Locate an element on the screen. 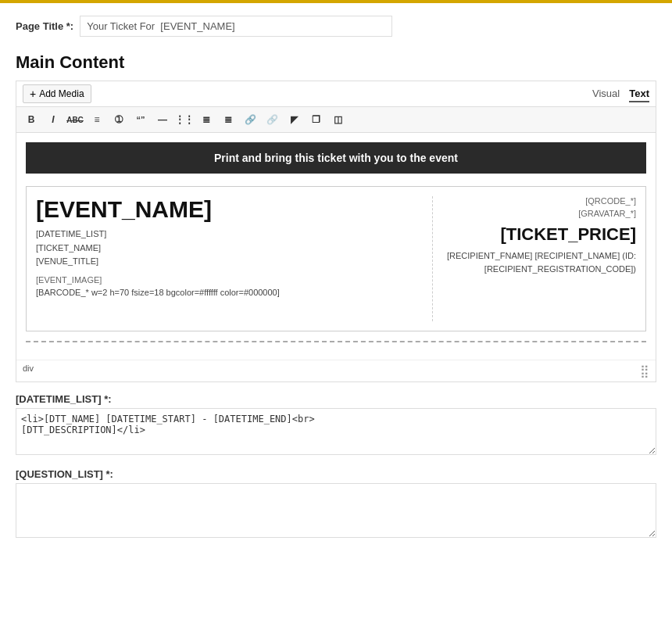 The height and width of the screenshot is (634, 672). editor-toolbar: B I ABC ≡ ➀ “” — ⋮⋮ ≣ ≣ 🔗 🔗 ◤ ❐ ◫ is located at coordinates (336, 120).